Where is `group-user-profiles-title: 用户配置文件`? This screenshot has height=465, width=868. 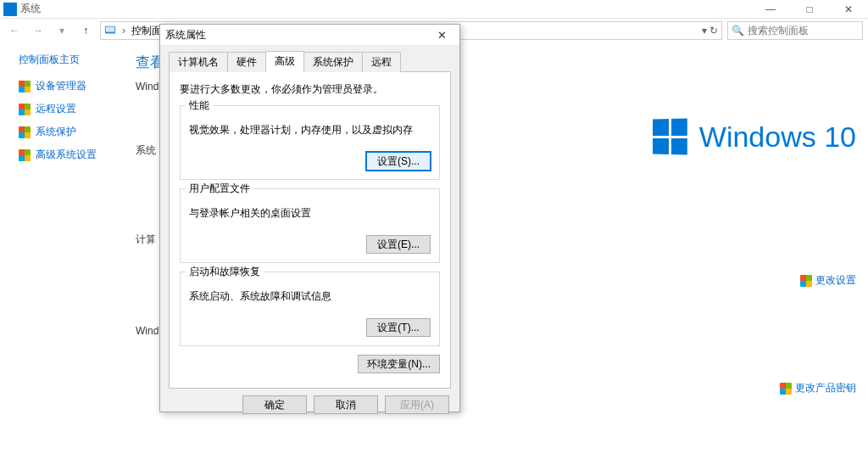 group-user-profiles-title: 用户配置文件 is located at coordinates (220, 188).